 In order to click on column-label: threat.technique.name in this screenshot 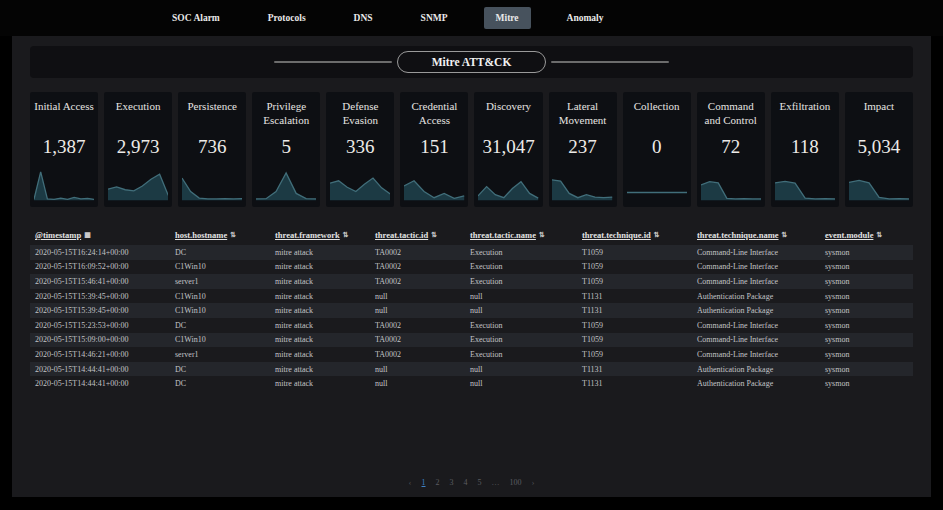, I will do `click(738, 235)`.